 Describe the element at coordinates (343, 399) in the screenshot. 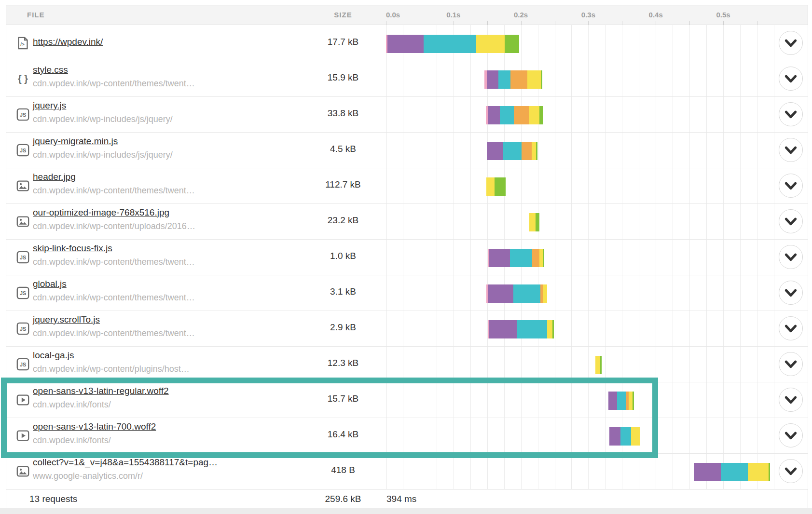

I see `file-size: 15.7 kB` at that location.